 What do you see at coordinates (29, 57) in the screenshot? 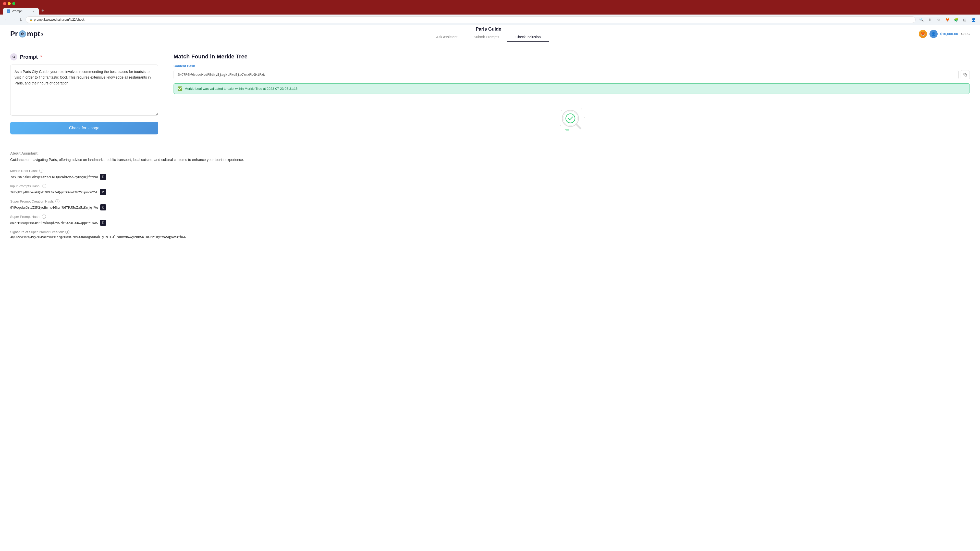
I see `prompt-title: Prompt` at bounding box center [29, 57].